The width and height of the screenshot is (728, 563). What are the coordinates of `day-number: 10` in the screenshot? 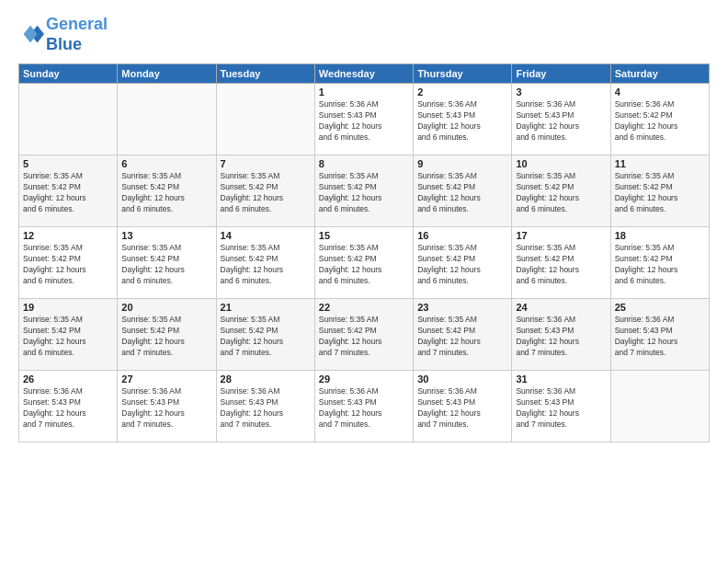 It's located at (561, 164).